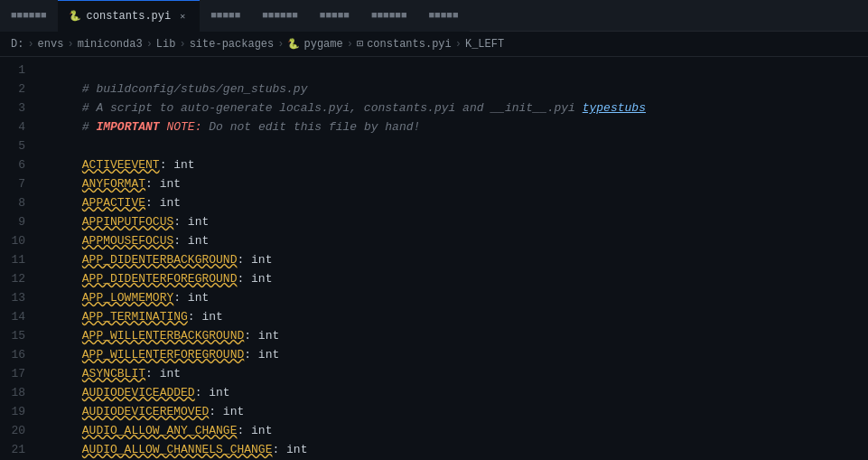 Image resolution: width=868 pixels, height=460 pixels. I want to click on breadcrumb-drive: D:, so click(17, 44).